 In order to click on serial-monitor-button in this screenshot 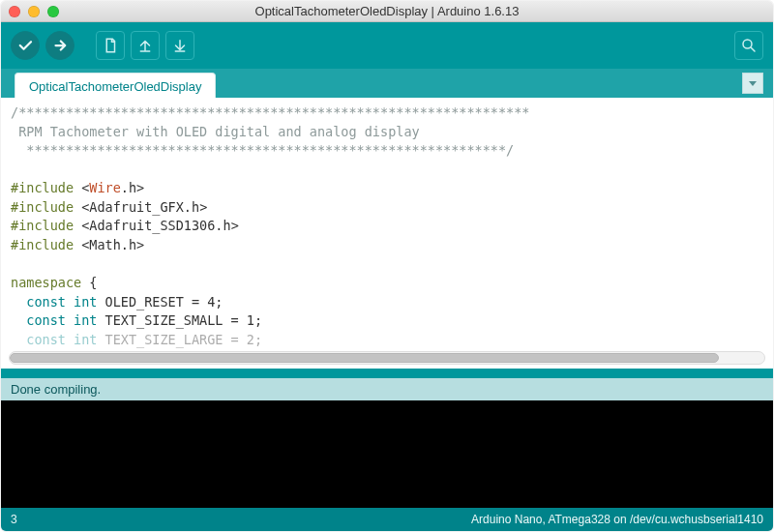, I will do `click(749, 45)`.